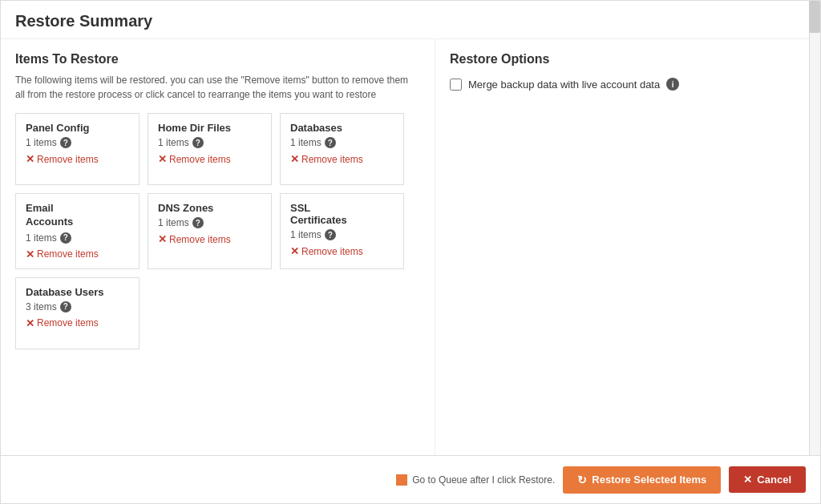 The height and width of the screenshot is (504, 821). I want to click on count-text-panel-config: 1 items, so click(42, 143).